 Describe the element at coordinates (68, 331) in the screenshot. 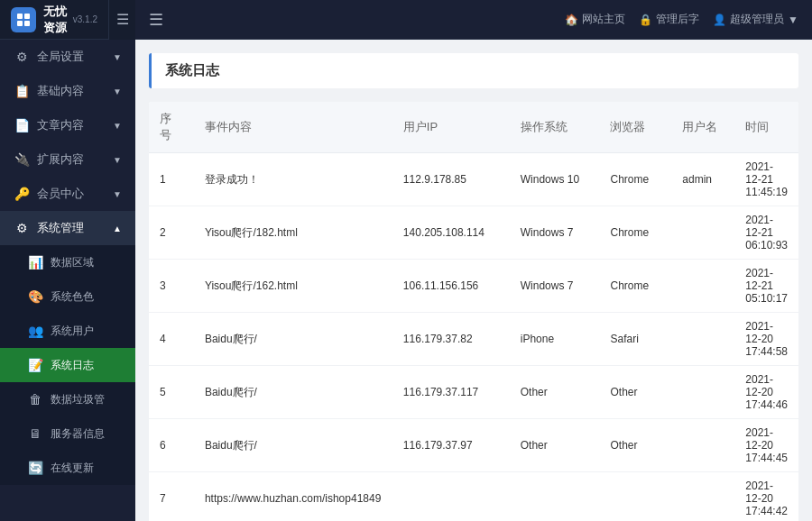

I see `sidebar-item-system-user: 👥 系统用户` at that location.